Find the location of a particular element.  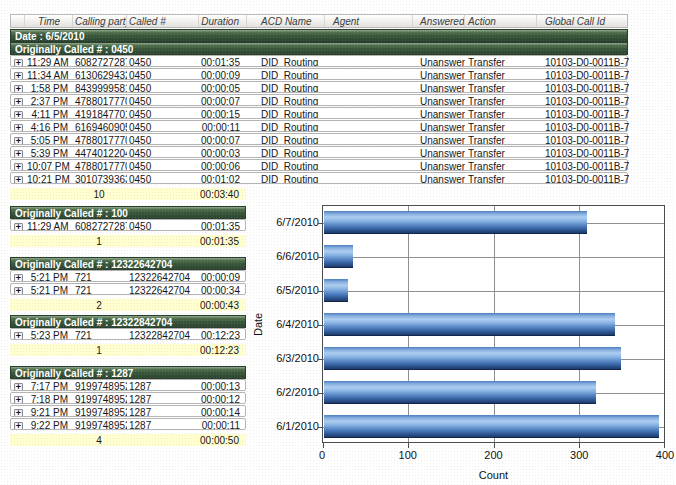

summary-count: 2 is located at coordinates (99, 305).